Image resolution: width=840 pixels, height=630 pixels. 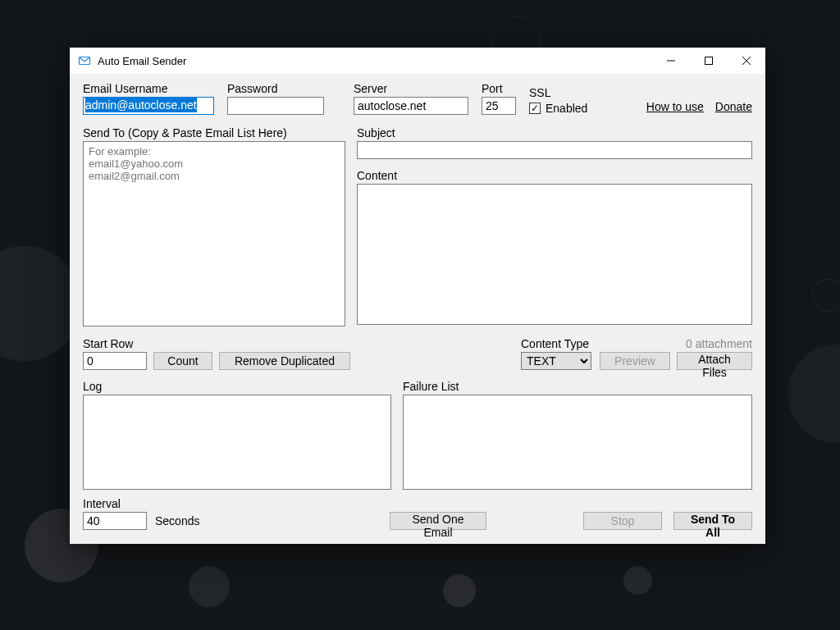 I want to click on password-input, so click(x=276, y=106).